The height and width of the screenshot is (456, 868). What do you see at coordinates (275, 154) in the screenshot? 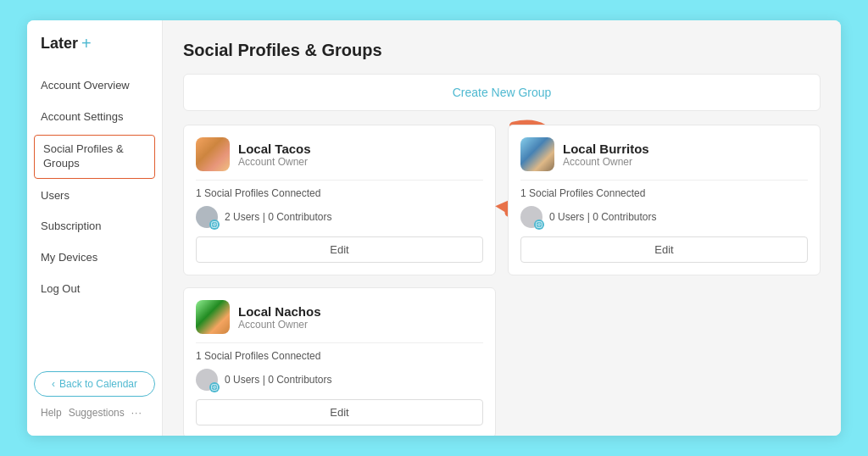
I see `group-info-tacos: Local Tacos Account Owner` at bounding box center [275, 154].